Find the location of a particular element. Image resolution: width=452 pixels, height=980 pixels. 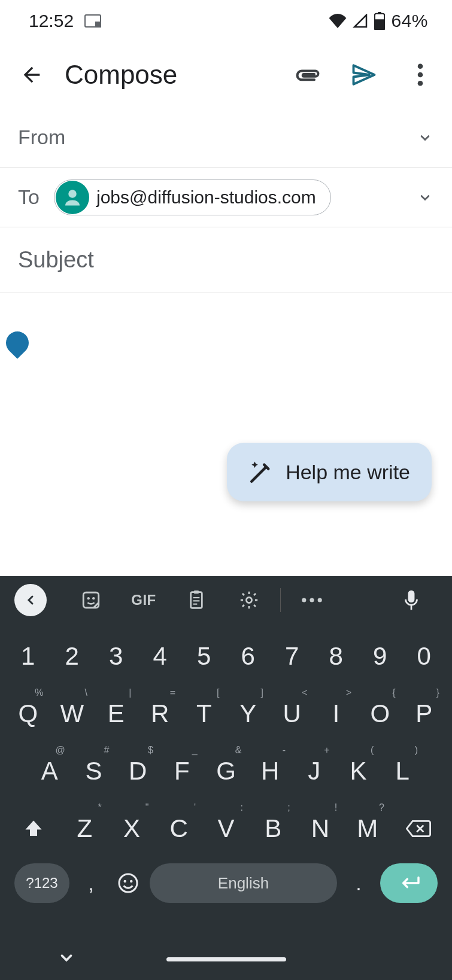

key-4: 4 is located at coordinates (160, 656).